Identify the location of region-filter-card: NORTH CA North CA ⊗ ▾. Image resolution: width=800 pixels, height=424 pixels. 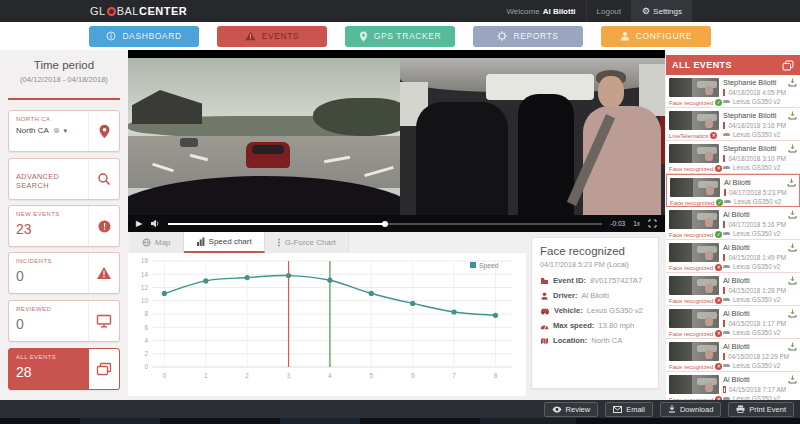
(64, 131).